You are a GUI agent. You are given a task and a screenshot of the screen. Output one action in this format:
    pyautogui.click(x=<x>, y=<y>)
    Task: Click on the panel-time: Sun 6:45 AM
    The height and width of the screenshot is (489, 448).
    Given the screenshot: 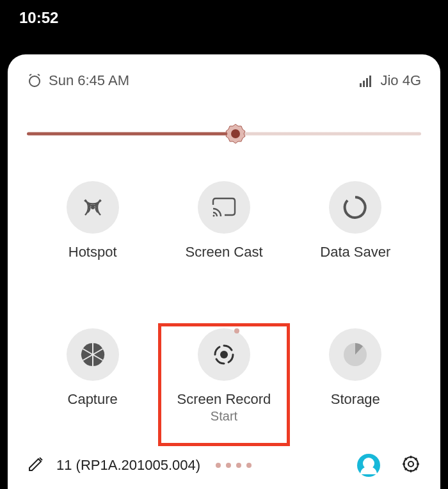 What is the action you would take?
    pyautogui.click(x=89, y=81)
    